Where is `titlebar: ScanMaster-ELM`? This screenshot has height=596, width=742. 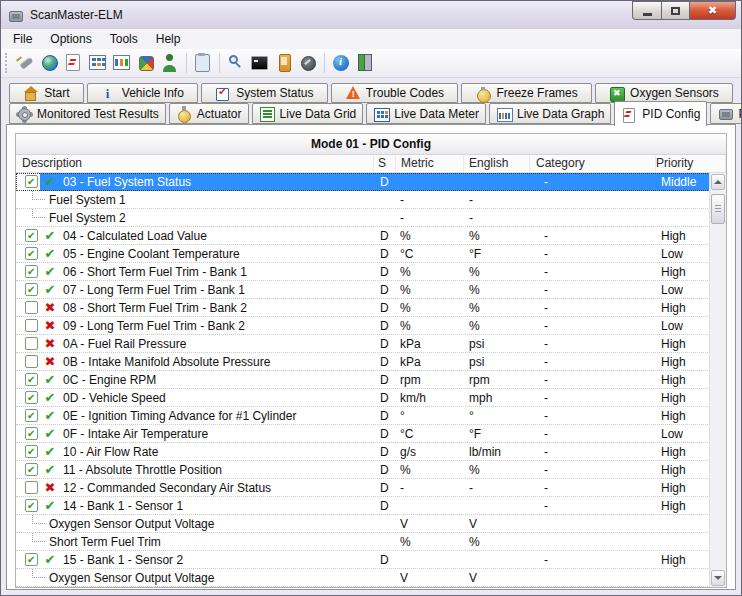
titlebar: ScanMaster-ELM is located at coordinates (371, 16).